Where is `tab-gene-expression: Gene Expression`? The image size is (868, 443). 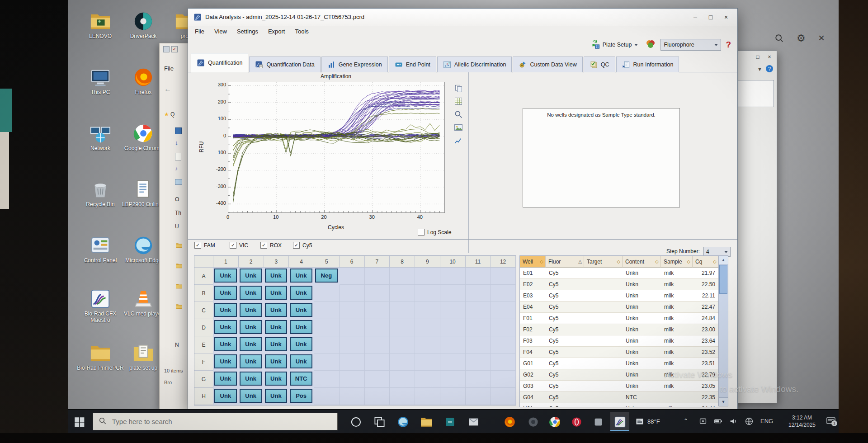
tab-gene-expression: Gene Expression is located at coordinates (354, 64).